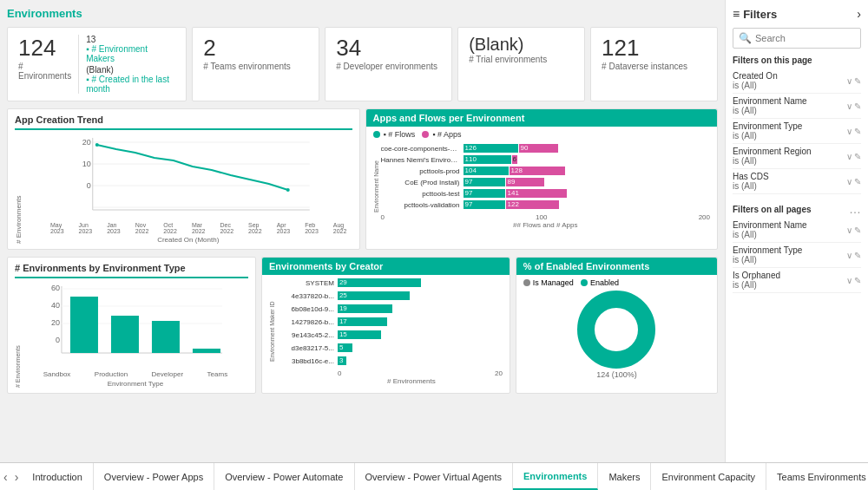 This screenshot has width=868, height=490. I want to click on filter-env-name: Environment Name is (All) ∨ ✎, so click(797, 106).